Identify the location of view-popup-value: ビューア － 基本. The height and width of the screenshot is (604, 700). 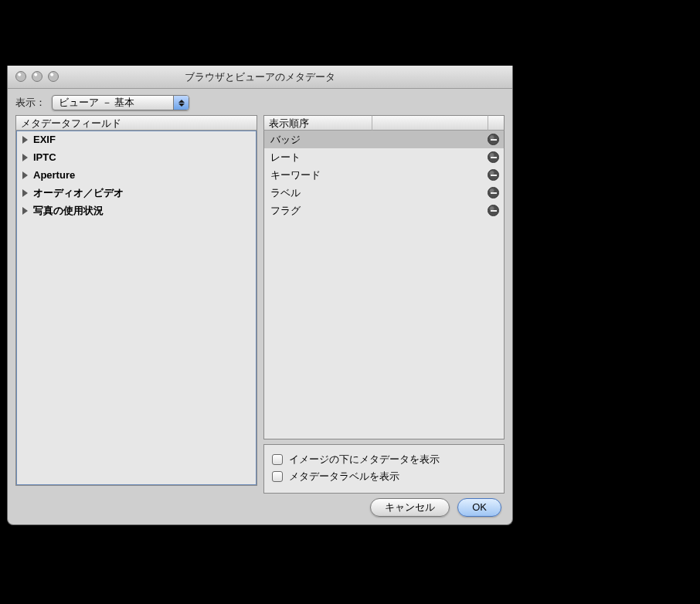
(97, 102).